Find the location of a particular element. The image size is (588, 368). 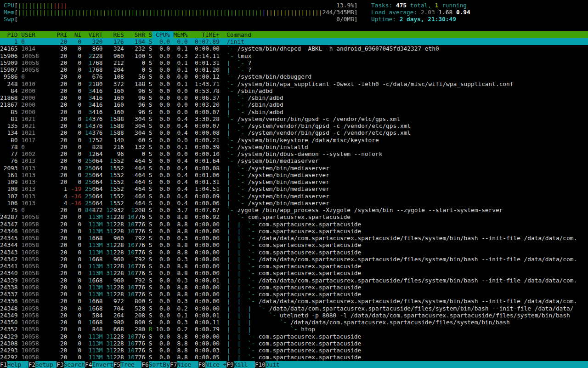

table-row: 24349 10058 20 0 584 264 208 S 0.0 0.1 0… is located at coordinates (294, 316).